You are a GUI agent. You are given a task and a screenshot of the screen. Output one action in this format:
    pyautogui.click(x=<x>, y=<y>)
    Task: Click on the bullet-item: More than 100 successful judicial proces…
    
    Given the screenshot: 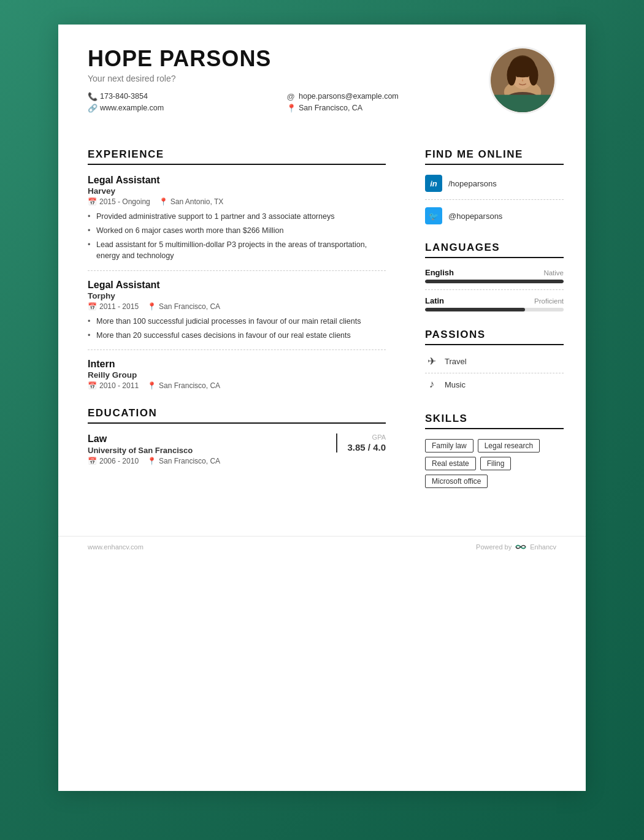 What is the action you would take?
    pyautogui.click(x=237, y=321)
    